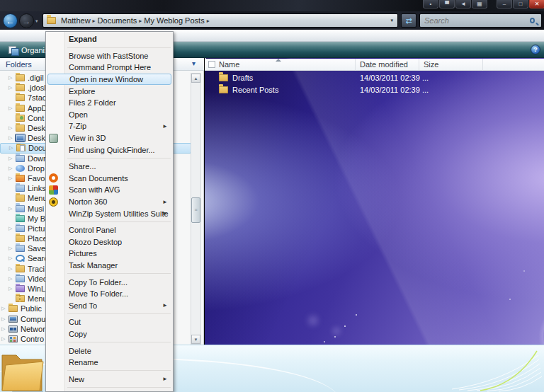  I want to click on submenu-arrow-icon: ►, so click(165, 202).